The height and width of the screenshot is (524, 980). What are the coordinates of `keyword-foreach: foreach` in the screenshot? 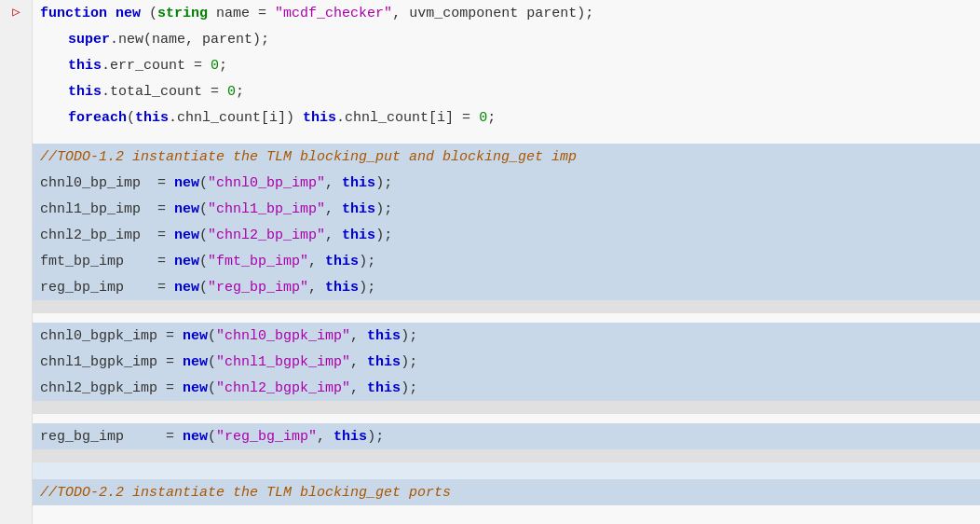 It's located at (97, 117).